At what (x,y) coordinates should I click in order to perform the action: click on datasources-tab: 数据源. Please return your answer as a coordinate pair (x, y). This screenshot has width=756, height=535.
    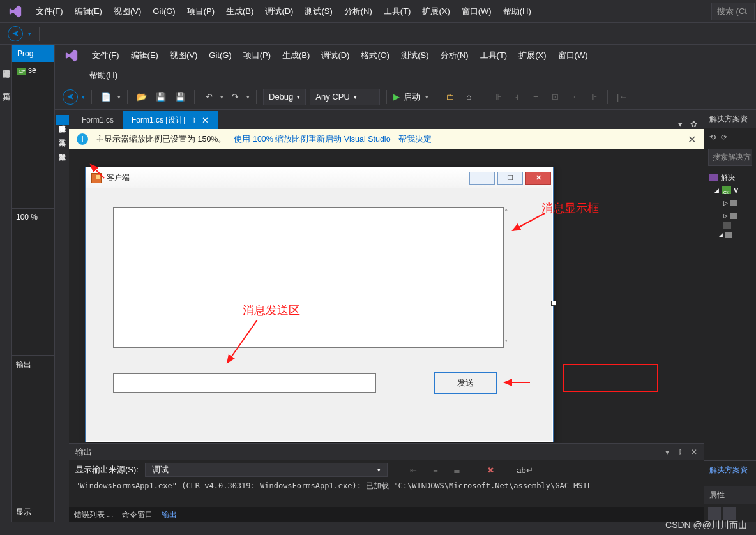
    Looking at the image, I should click on (63, 148).